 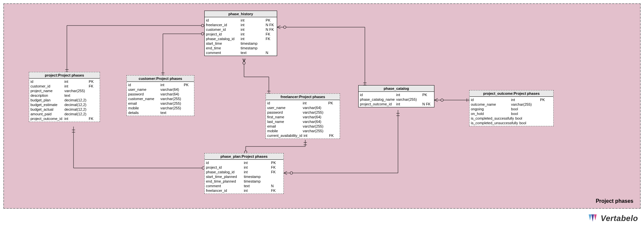 I want to click on region-label: Project phases, so click(x=615, y=201).